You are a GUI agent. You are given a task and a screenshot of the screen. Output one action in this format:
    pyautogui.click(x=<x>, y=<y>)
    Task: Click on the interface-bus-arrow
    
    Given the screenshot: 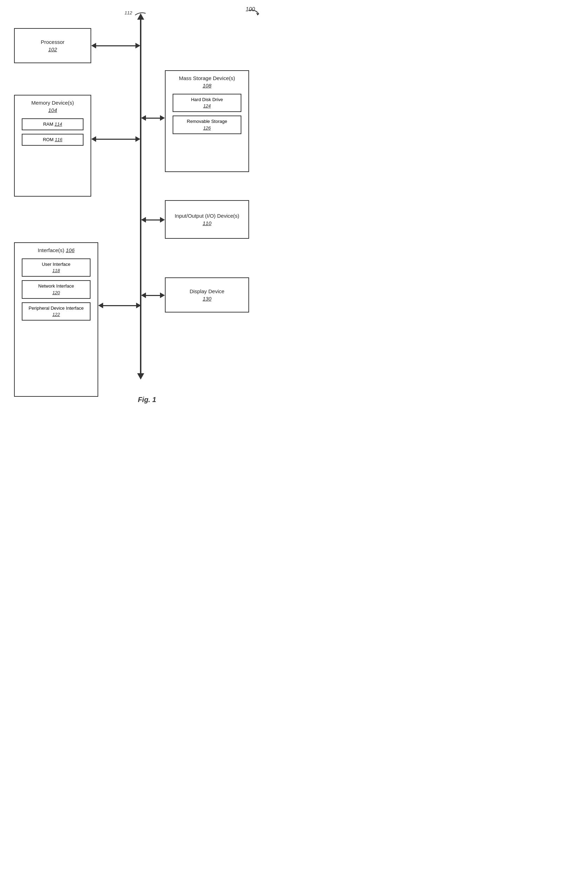 What is the action you would take?
    pyautogui.click(x=120, y=305)
    